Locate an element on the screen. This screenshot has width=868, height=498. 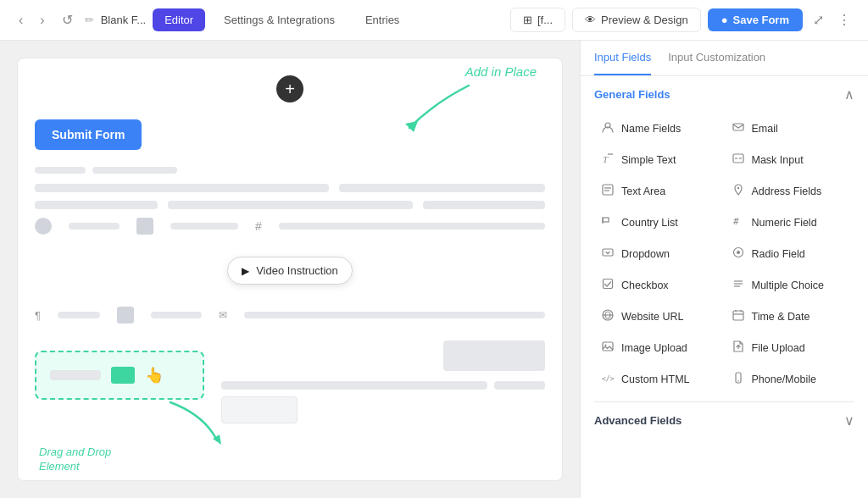
back-button: ‹ is located at coordinates (20, 20).